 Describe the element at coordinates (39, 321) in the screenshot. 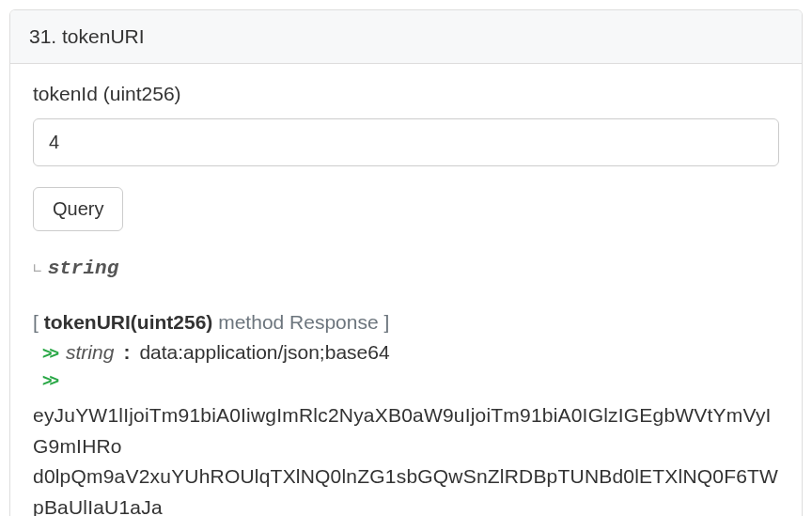

I see `bracket-open: [` at that location.